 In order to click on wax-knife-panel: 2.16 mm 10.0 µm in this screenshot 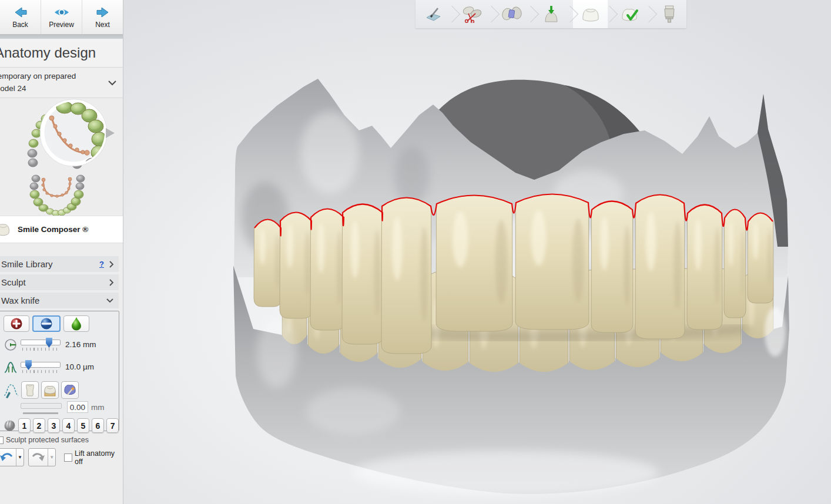, I will do `click(60, 371)`.